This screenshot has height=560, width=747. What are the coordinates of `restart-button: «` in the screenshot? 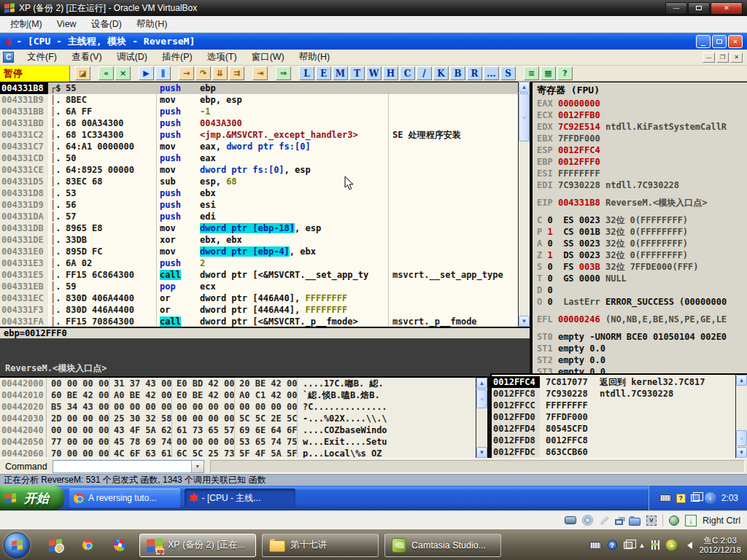 It's located at (107, 73).